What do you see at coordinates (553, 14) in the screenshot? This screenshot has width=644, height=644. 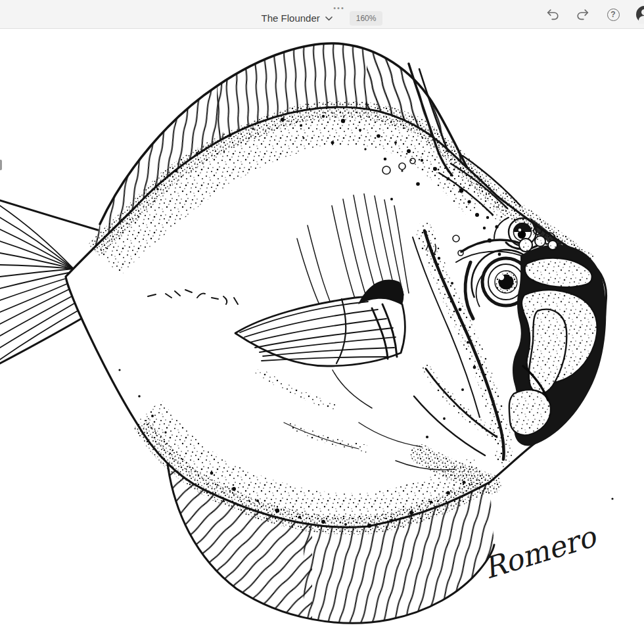 I see `undo-button` at bounding box center [553, 14].